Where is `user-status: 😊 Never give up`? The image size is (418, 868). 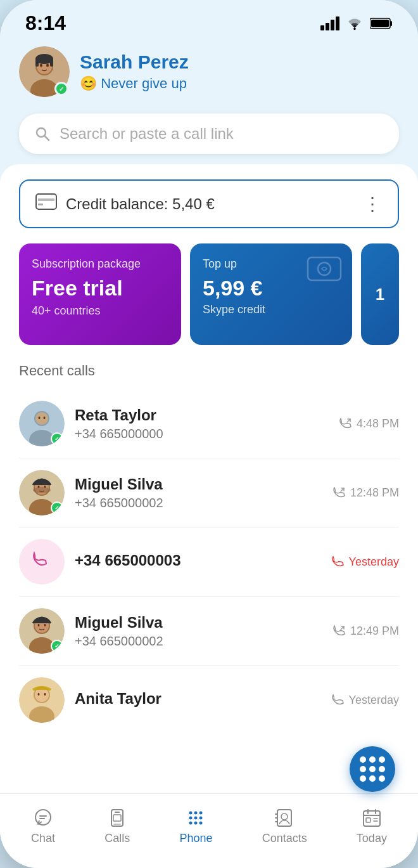 user-status: 😊 Never give up is located at coordinates (134, 84).